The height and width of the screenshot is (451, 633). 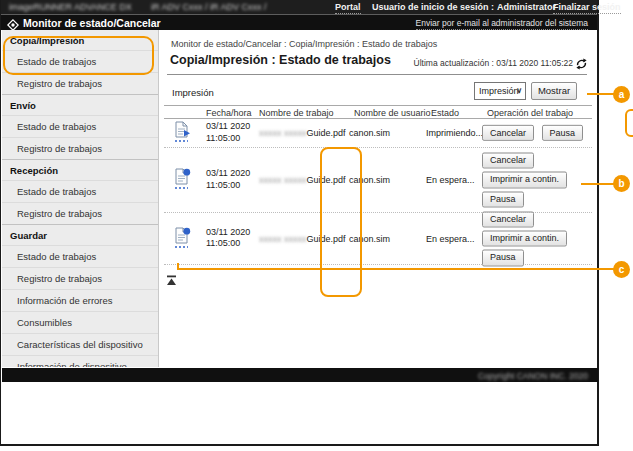 What do you see at coordinates (80, 344) in the screenshot?
I see `sidebar-item-device-features: Características del dispositivo` at bounding box center [80, 344].